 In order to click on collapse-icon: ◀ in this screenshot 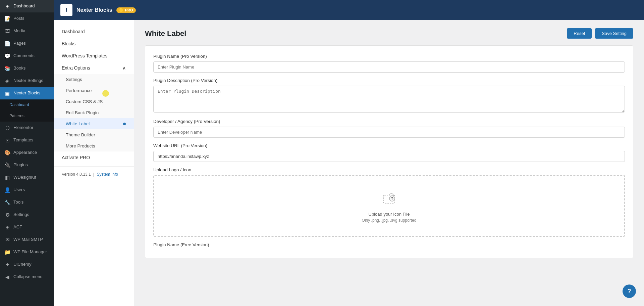, I will do `click(7, 277)`.